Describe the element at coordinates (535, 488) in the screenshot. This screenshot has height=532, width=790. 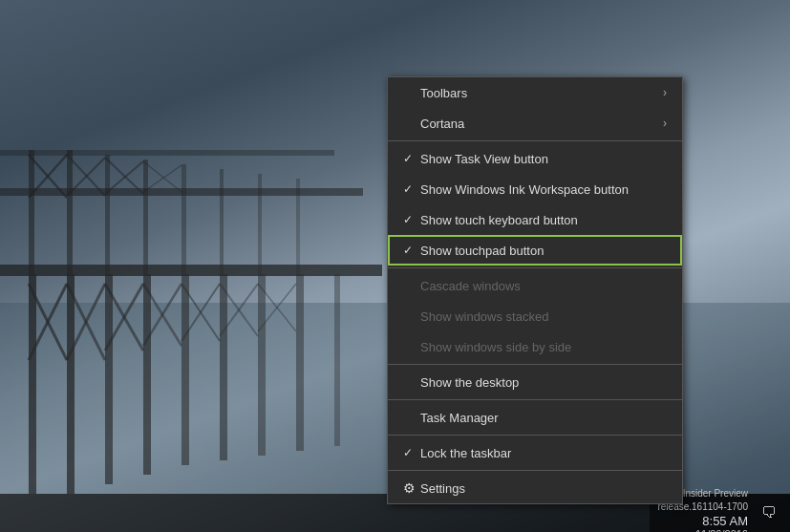
I see `menu-item-settings: ⚙Settings` at that location.